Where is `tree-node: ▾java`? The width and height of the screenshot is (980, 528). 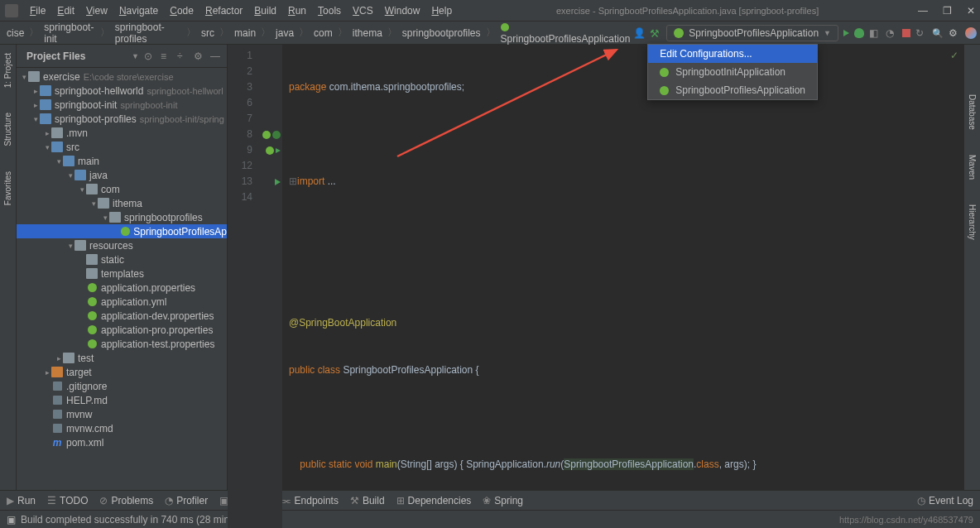
tree-node: ▾java is located at coordinates (122, 175).